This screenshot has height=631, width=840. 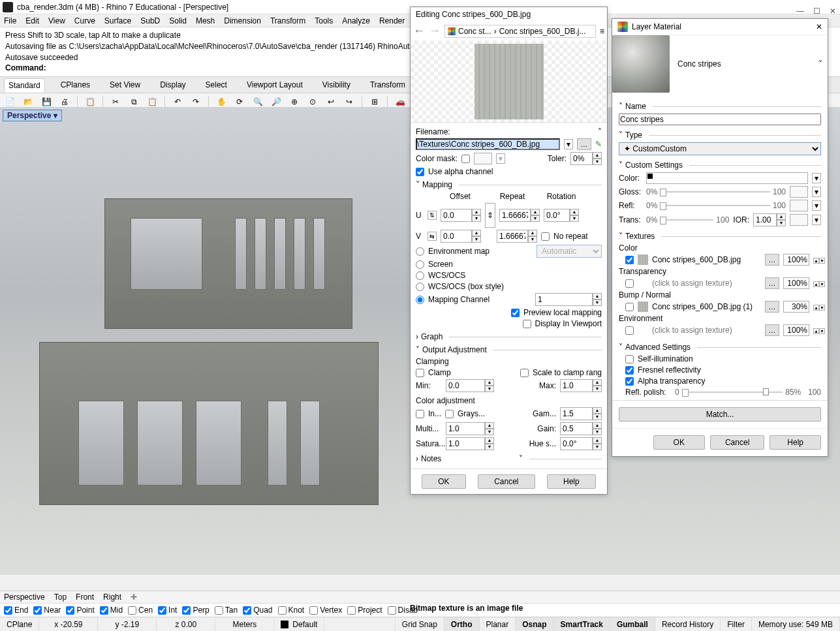 I want to click on mapping-channel-radio, so click(x=420, y=300).